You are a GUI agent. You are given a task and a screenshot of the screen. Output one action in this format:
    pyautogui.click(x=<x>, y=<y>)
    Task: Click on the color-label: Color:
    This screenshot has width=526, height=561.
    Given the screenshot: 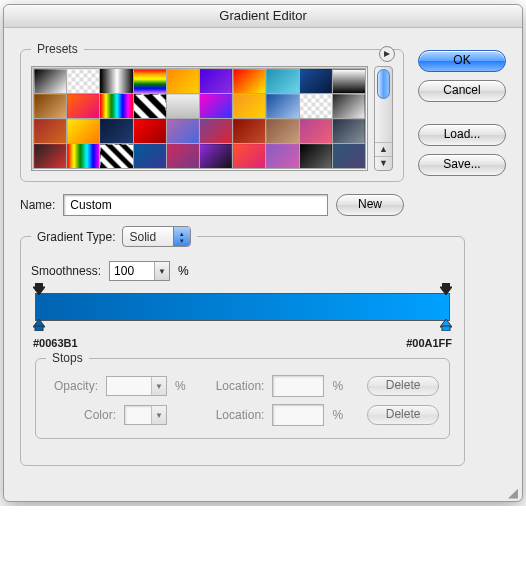 What is the action you would take?
    pyautogui.click(x=100, y=415)
    